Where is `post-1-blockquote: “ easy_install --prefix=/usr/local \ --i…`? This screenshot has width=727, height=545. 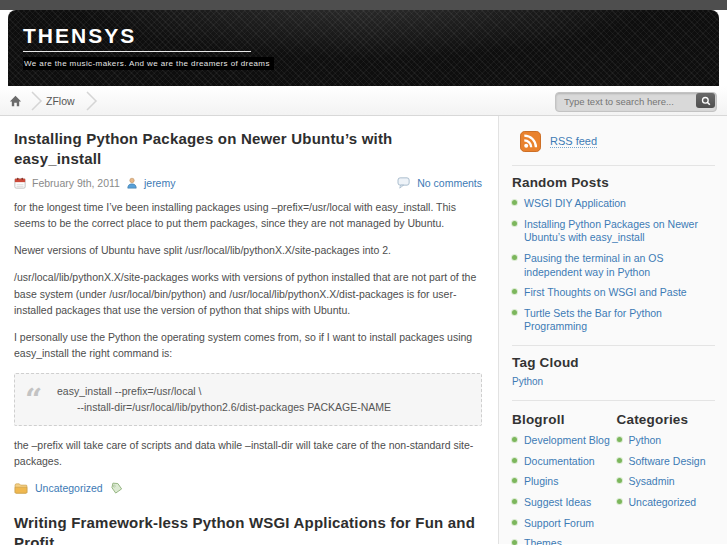 post-1-blockquote: “ easy_install --prefix=/usr/local \ --i… is located at coordinates (248, 400).